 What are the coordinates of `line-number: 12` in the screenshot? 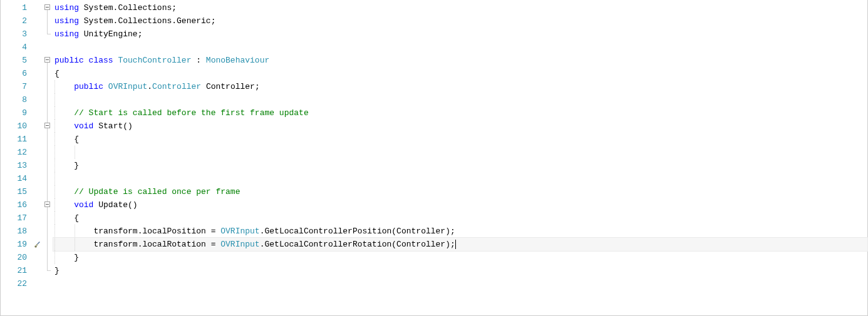 It's located at (16, 153).